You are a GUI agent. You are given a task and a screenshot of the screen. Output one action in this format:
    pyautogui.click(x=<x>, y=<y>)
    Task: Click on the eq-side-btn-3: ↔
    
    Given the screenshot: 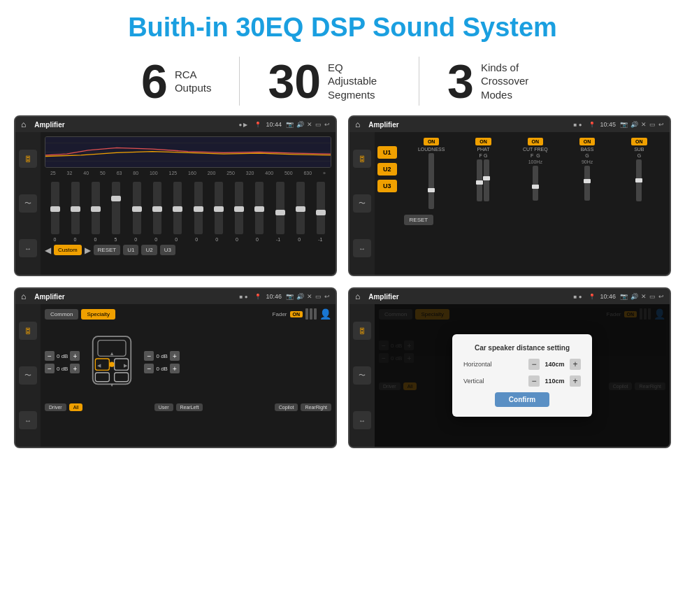 What is the action you would take?
    pyautogui.click(x=28, y=248)
    